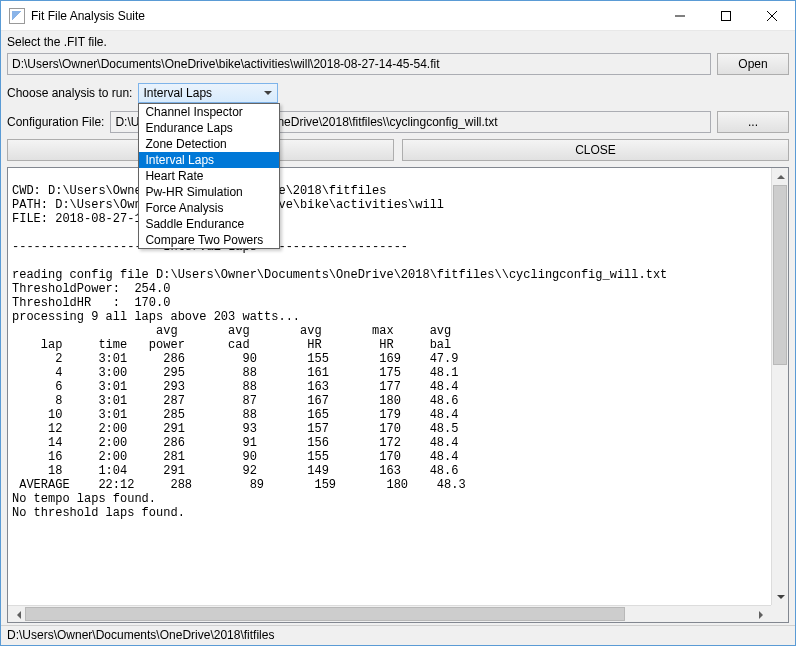 The width and height of the screenshot is (796, 646). I want to click on select-file-label: Select the .FIT file., so click(398, 42).